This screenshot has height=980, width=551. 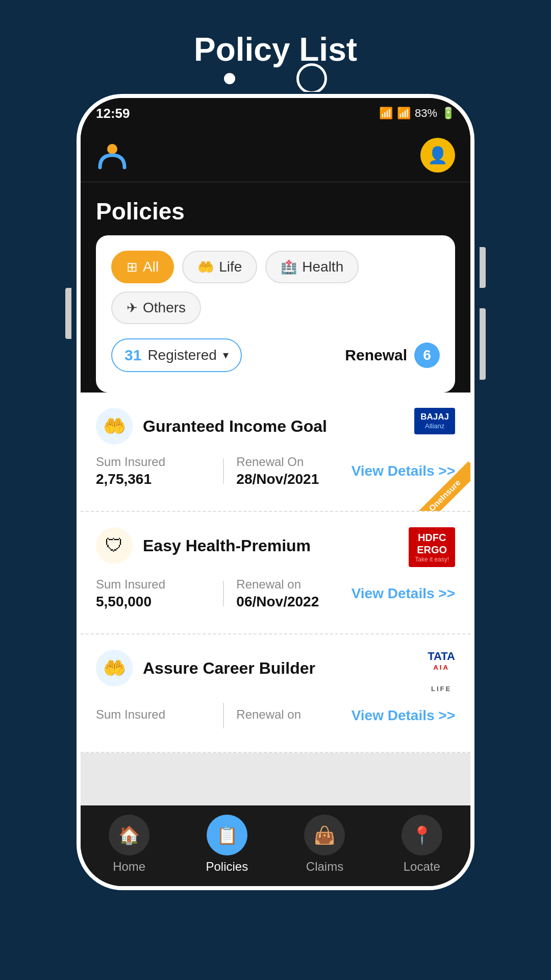 I want to click on sub-filter-row: 31 Registered ▾ Renewal 6, so click(x=276, y=355).